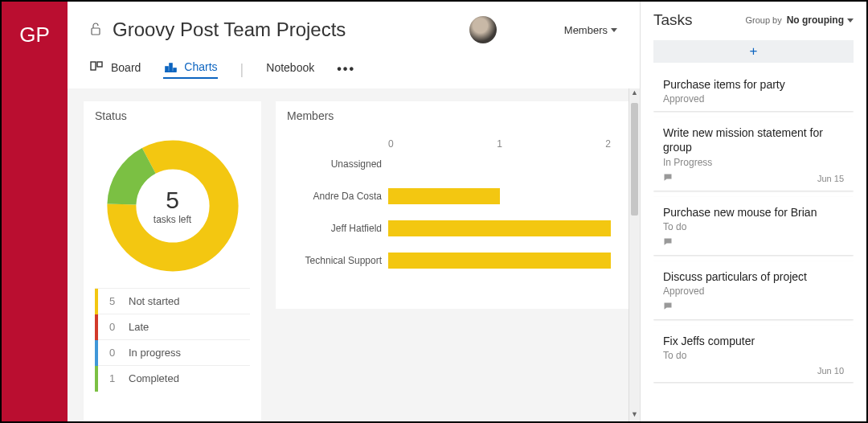 This screenshot has height=423, width=868. What do you see at coordinates (96, 31) in the screenshot?
I see `lock-icon` at bounding box center [96, 31].